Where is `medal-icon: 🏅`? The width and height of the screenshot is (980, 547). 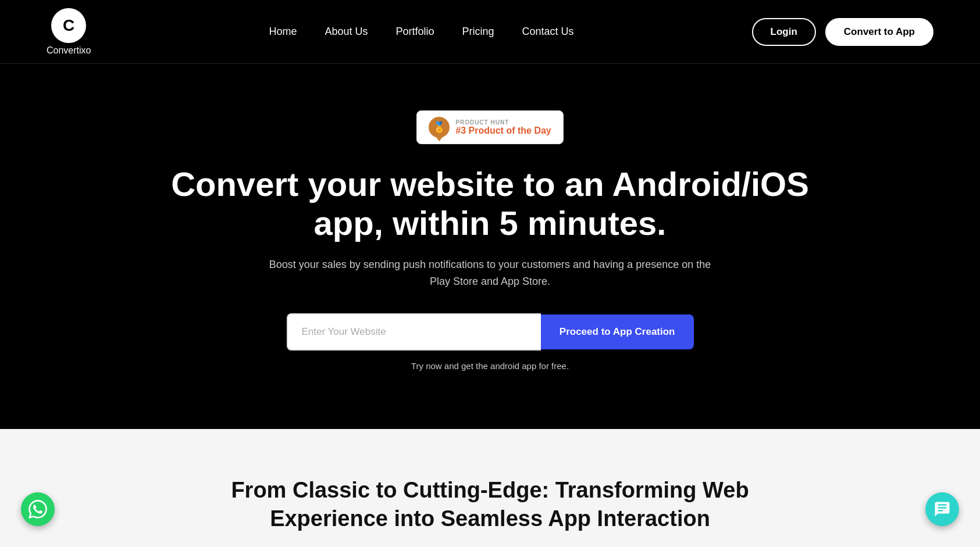
medal-icon: 🏅 is located at coordinates (439, 127).